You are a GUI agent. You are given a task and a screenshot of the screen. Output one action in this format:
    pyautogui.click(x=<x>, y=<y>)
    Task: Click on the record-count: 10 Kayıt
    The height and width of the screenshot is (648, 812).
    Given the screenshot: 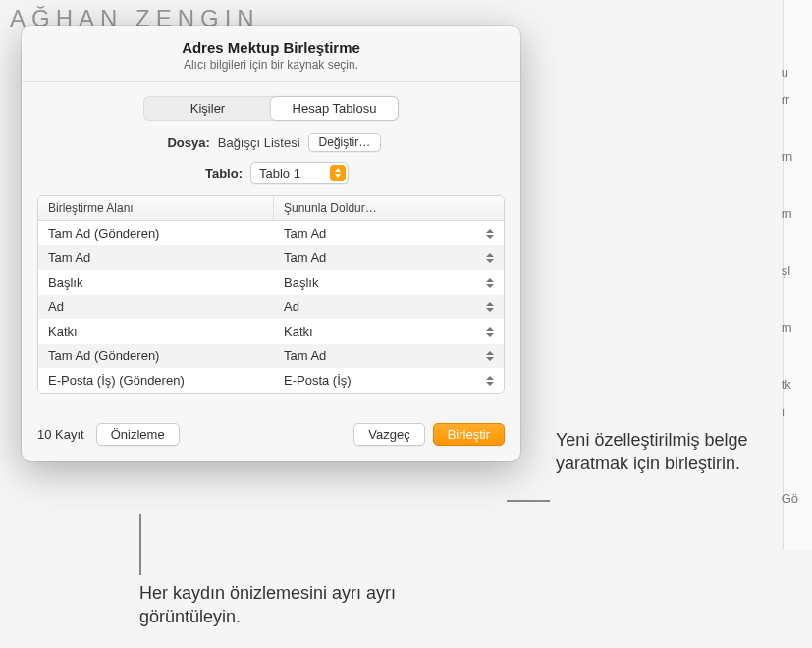 What is the action you would take?
    pyautogui.click(x=61, y=434)
    